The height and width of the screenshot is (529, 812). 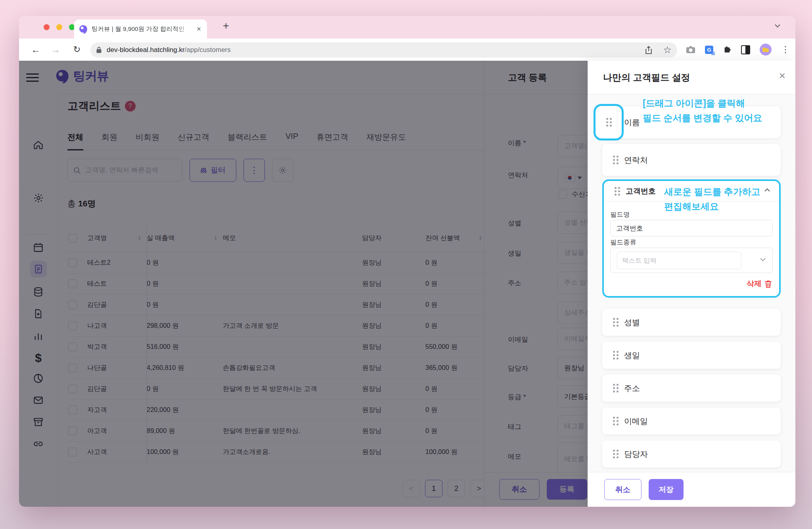 What do you see at coordinates (226, 26) in the screenshot?
I see `new-tab-button: +` at bounding box center [226, 26].